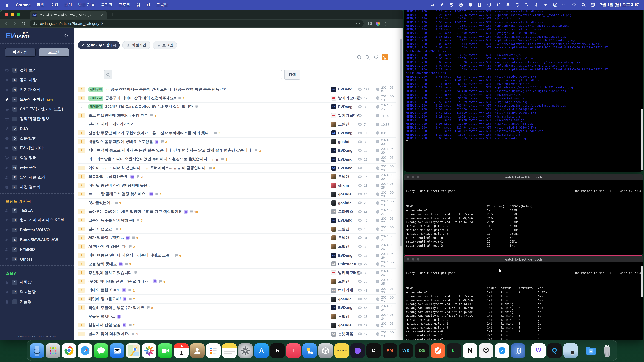 This screenshot has width=644, height=362. Describe the element at coordinates (6, 14) in the screenshot. I see `close-window-button` at that location.